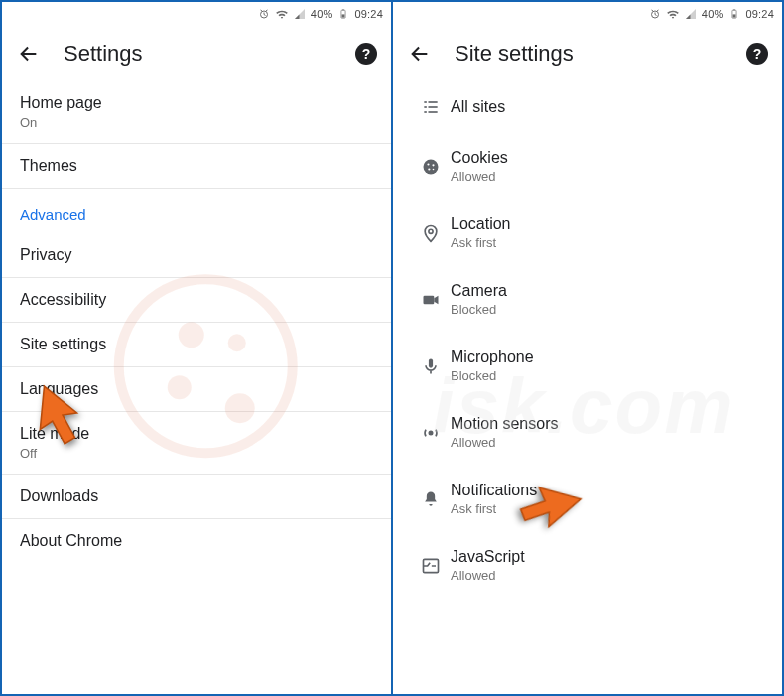  Describe the element at coordinates (196, 300) in the screenshot. I see `row-label: Accessibility` at that location.